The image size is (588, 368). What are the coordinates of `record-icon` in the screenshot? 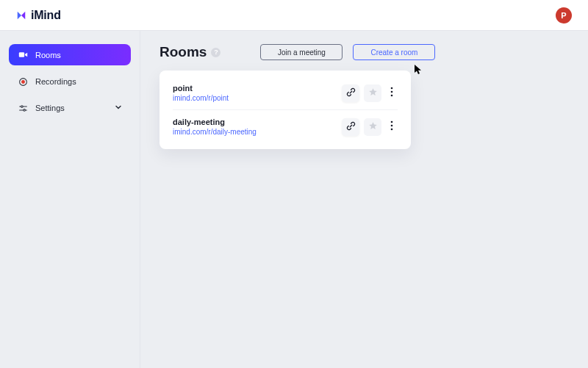 It's located at (23, 82).